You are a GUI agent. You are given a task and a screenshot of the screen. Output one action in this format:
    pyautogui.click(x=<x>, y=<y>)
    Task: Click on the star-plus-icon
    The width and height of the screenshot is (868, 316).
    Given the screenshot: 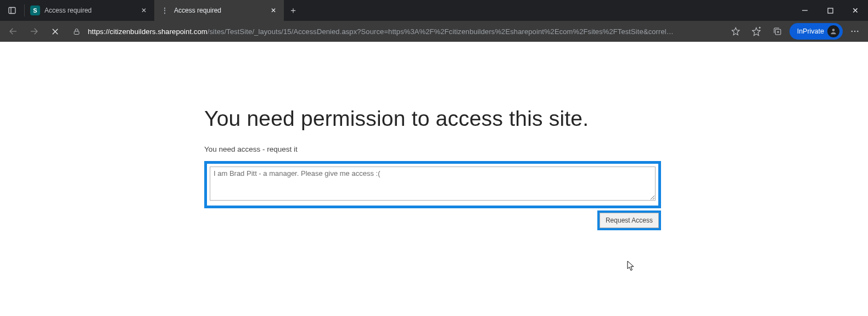 What is the action you would take?
    pyautogui.click(x=757, y=32)
    